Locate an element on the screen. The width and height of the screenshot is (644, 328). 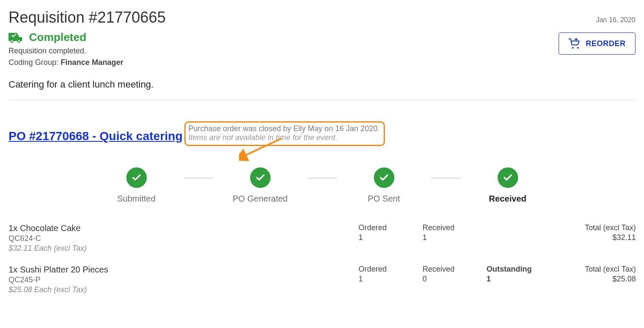
status-label: Completed is located at coordinates (58, 38).